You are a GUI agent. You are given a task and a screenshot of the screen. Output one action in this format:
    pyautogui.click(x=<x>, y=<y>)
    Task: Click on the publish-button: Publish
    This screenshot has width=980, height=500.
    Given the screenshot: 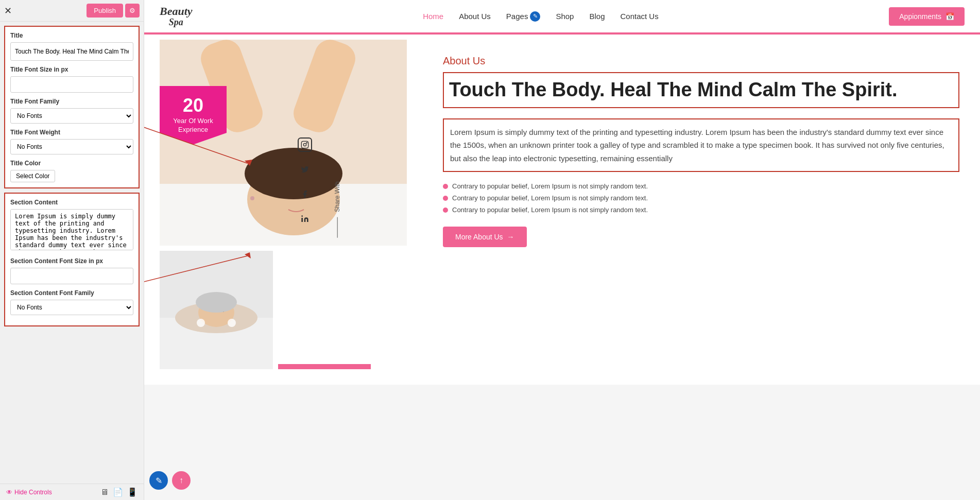 What is the action you would take?
    pyautogui.click(x=105, y=10)
    